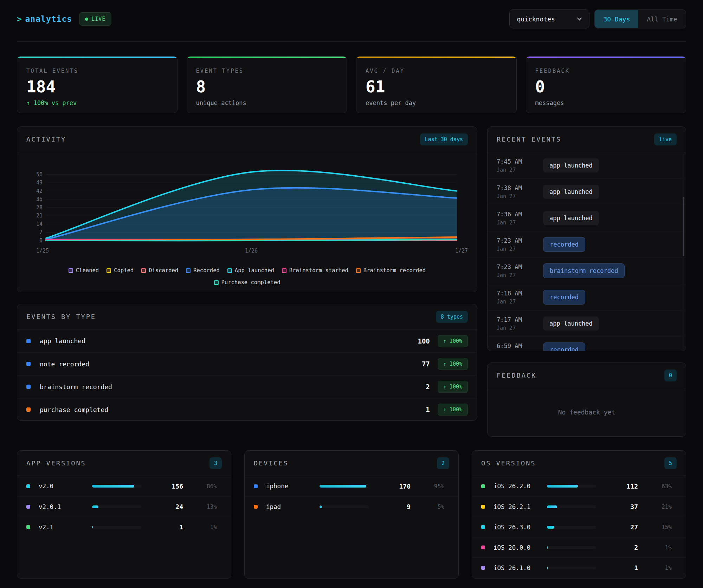  Describe the element at coordinates (352, 496) in the screenshot. I see `breakdown-list: iphone17095%ipad95%` at that location.